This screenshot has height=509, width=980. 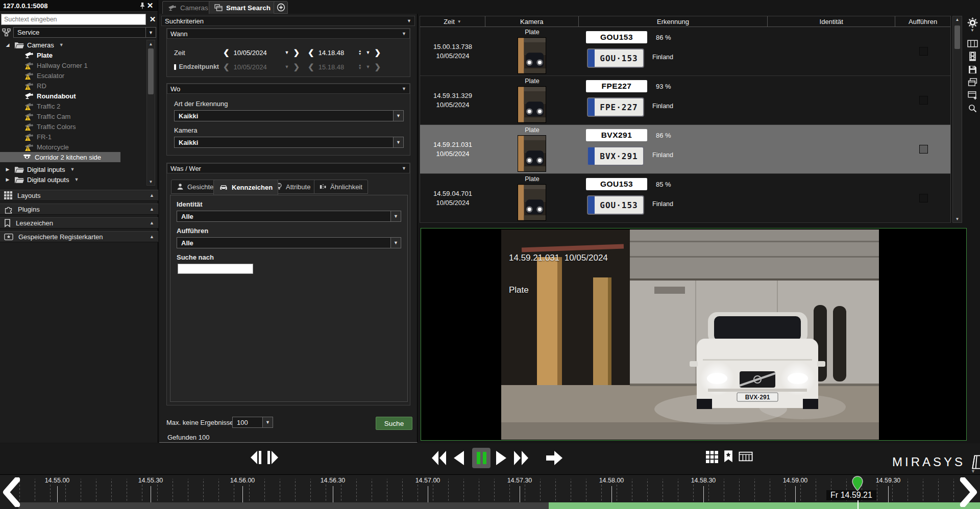 I want to click on search-input, so click(x=74, y=19).